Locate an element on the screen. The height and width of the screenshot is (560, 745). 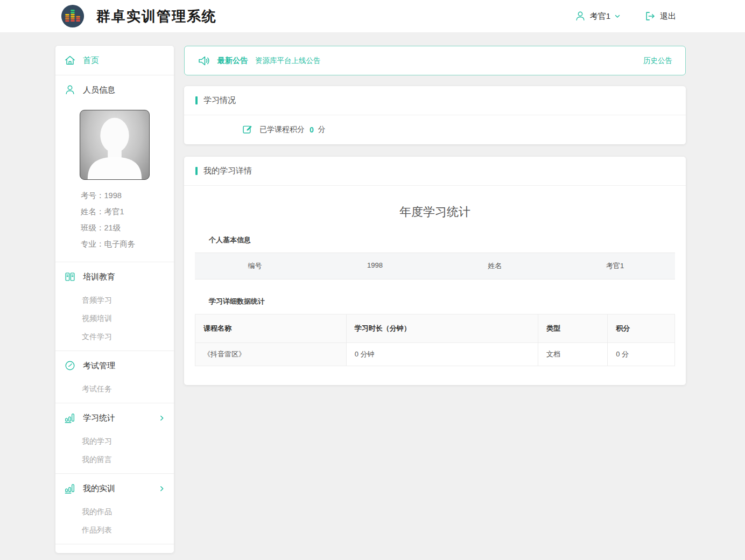
sidebar-subitem-my-messages: 我的留言 is located at coordinates (115, 460).